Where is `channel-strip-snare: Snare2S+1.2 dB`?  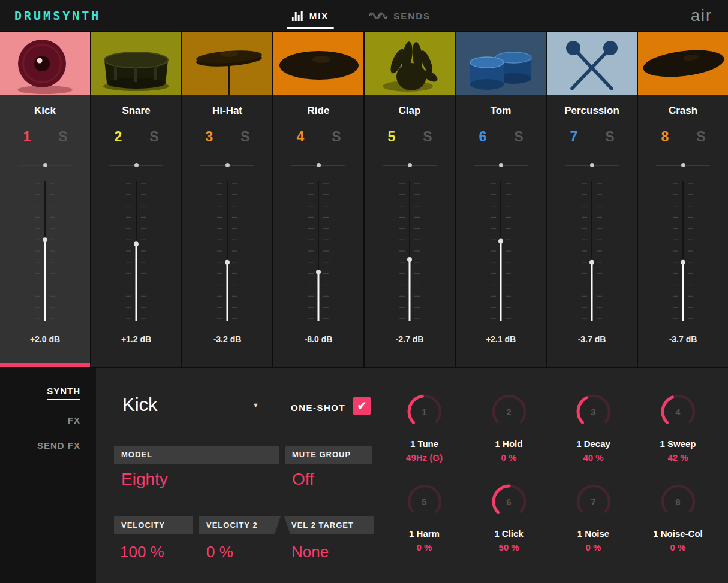 channel-strip-snare: Snare2S+1.2 dB is located at coordinates (136, 200).